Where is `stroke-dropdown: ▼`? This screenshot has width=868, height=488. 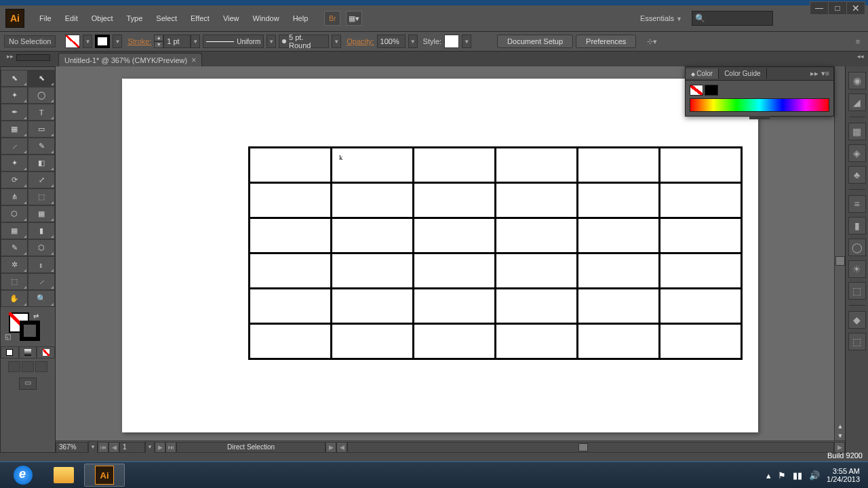
stroke-dropdown: ▼ is located at coordinates (117, 41).